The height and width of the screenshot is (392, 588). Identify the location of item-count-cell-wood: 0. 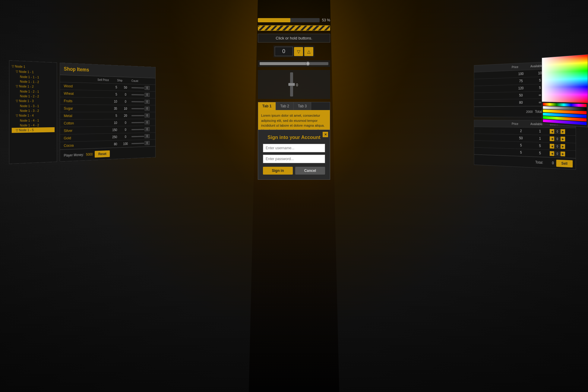
(142, 88).